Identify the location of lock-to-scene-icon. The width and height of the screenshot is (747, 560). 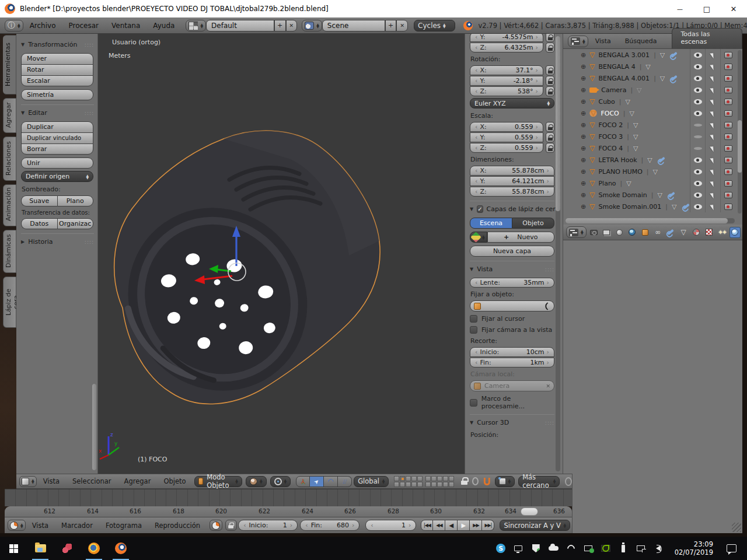
(463, 481).